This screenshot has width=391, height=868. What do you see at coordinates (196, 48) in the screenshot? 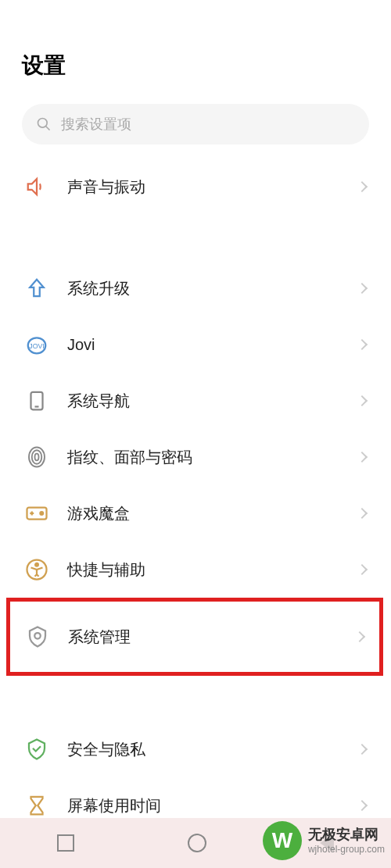
I see `page-header: 设置` at bounding box center [196, 48].